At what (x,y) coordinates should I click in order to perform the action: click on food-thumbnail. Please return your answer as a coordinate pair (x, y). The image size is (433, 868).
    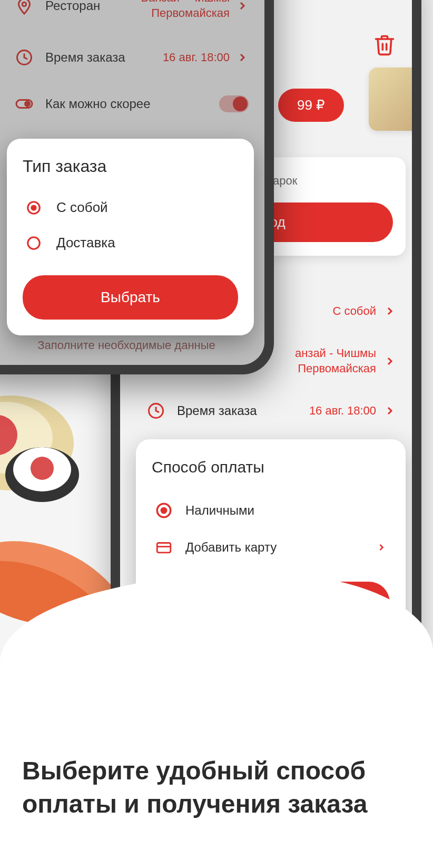
    Looking at the image, I should click on (390, 99).